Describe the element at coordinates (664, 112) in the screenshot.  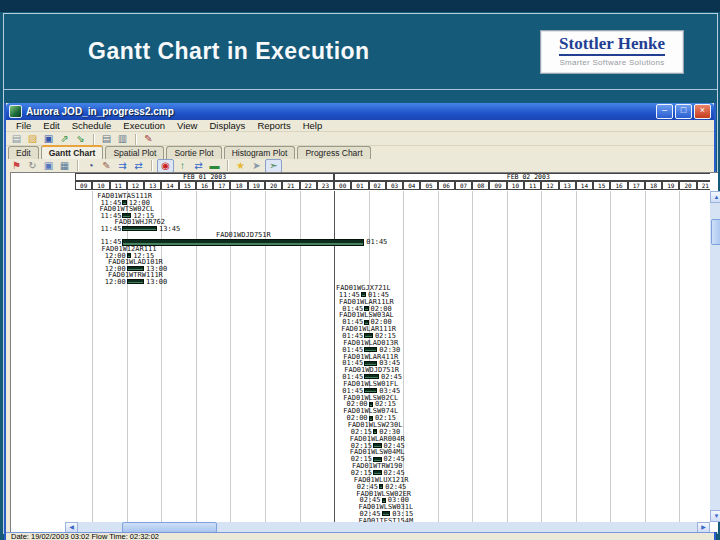
I see `minimize-button: –` at that location.